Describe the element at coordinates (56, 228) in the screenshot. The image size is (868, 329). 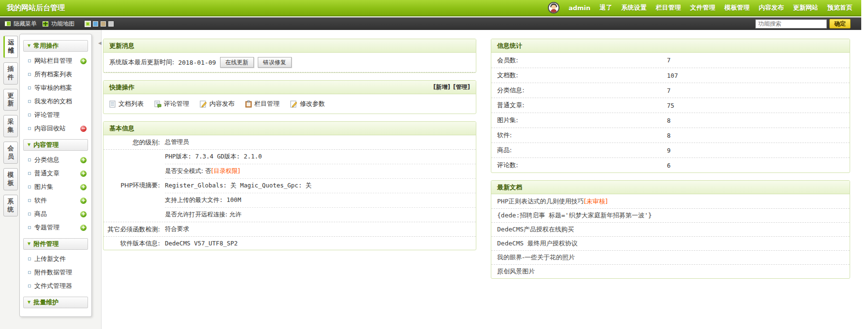
I see `sidebar-item-topic-manage: 专题管理 +` at that location.